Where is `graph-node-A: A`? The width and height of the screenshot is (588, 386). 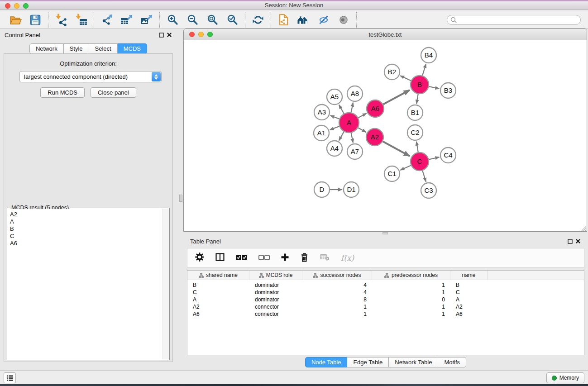
graph-node-A: A is located at coordinates (349, 123).